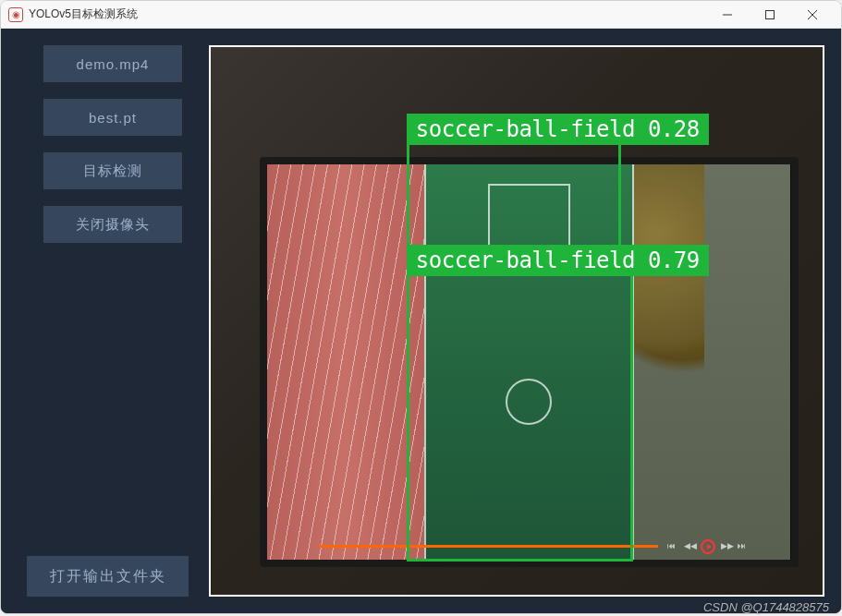 The image size is (842, 616). I want to click on center-circle, so click(529, 402).